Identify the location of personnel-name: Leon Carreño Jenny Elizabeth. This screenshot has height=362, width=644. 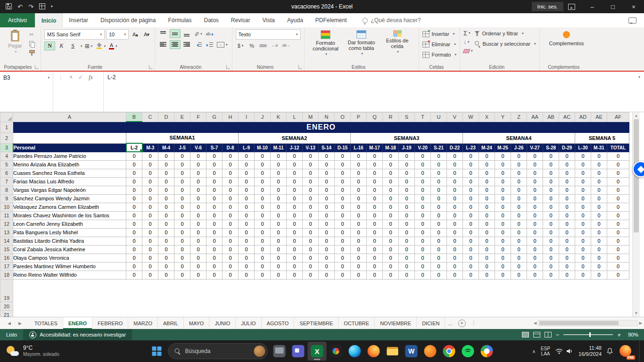
(70, 224).